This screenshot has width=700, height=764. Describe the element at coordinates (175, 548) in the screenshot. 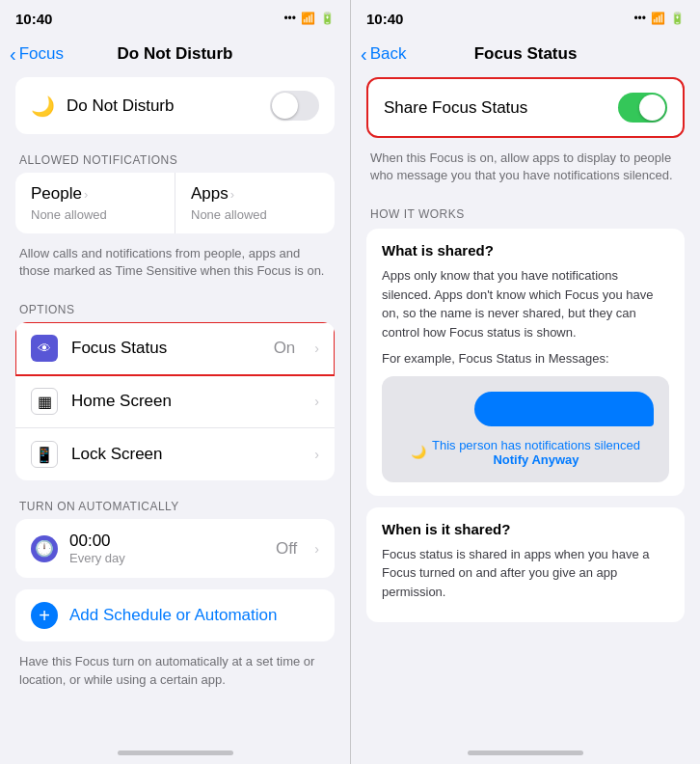

I see `schedule-row: 🕛 00:00 Every day Off ›` at that location.